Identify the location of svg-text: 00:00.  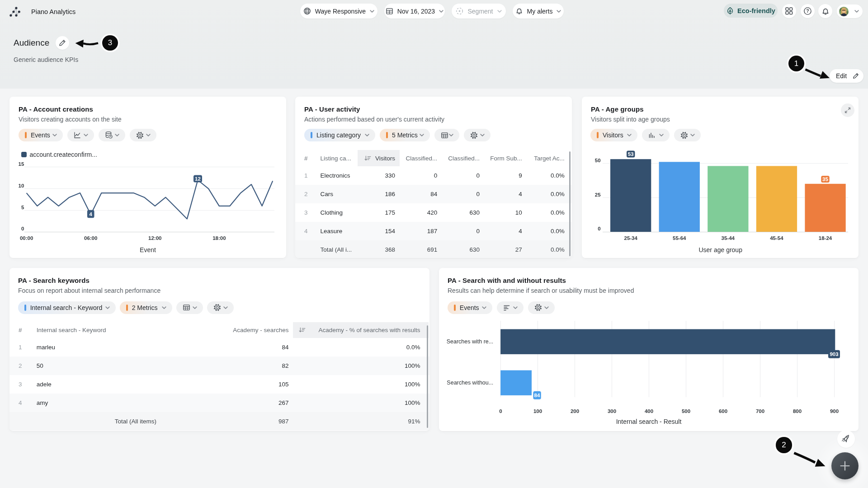
(26, 238).